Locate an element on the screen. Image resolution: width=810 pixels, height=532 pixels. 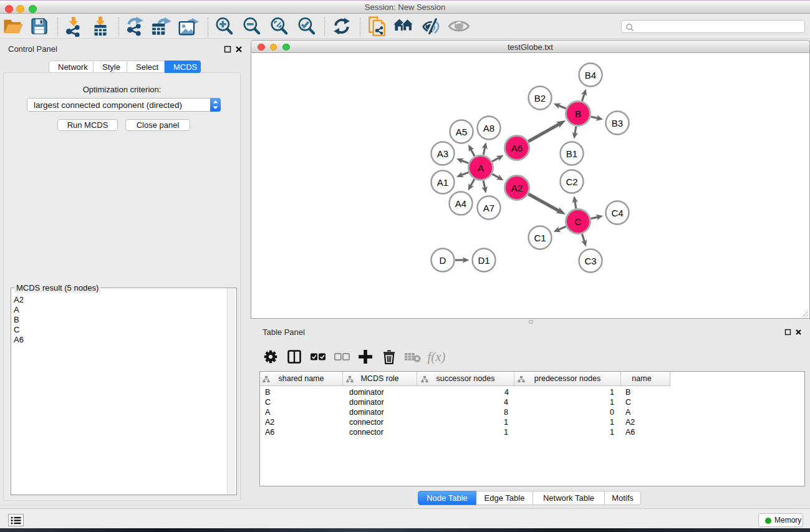
svg-text: D is located at coordinates (443, 261).